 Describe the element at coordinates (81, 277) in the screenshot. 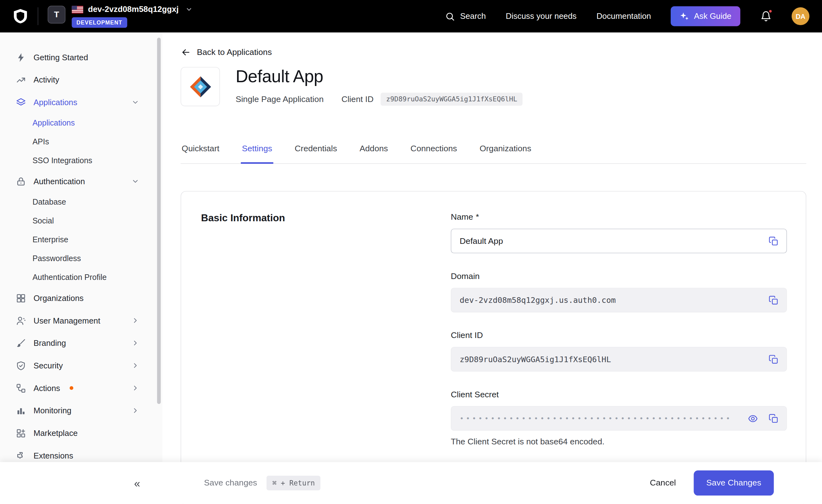

I see `sidebar-subitem-authentication-profile: Authentication Profile` at that location.